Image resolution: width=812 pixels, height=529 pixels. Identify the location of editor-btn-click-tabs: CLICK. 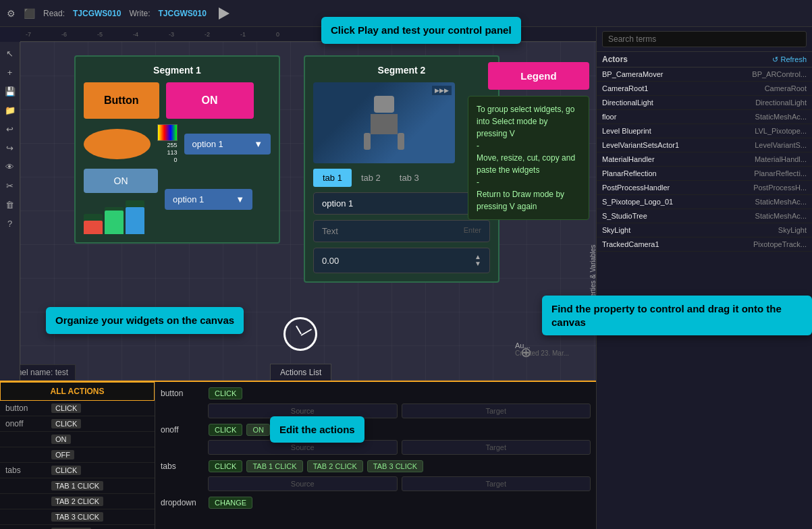
(225, 466).